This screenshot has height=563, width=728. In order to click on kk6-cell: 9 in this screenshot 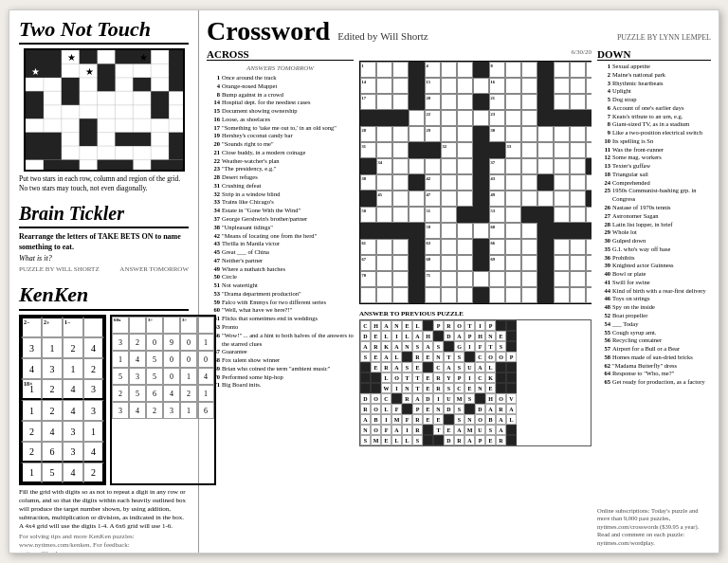, I will do `click(172, 342)`.